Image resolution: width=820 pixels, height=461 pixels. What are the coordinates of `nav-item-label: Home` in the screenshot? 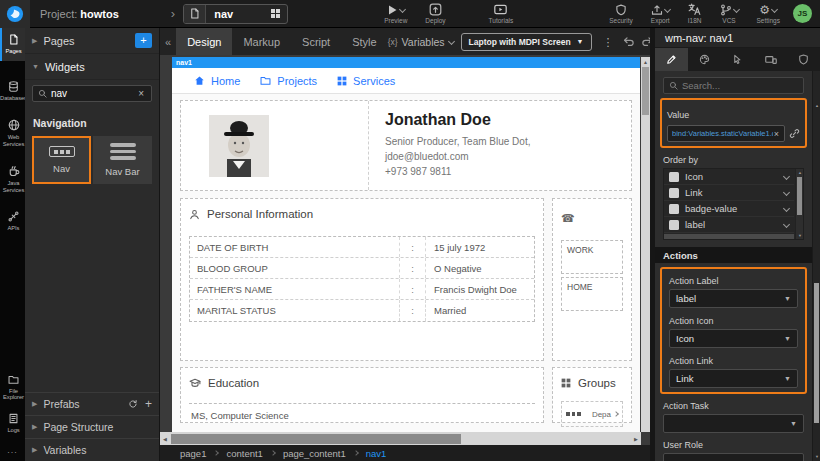 It's located at (226, 81).